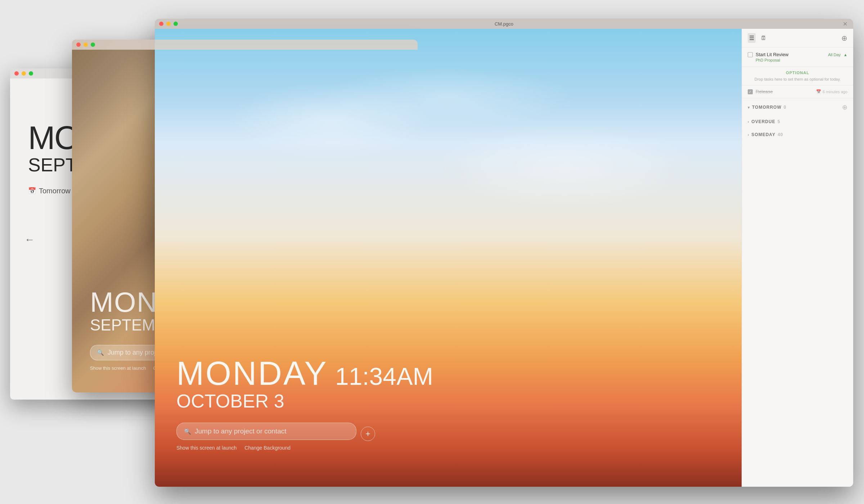 This screenshot has height=504, width=864. I want to click on front-close-dot, so click(161, 24).